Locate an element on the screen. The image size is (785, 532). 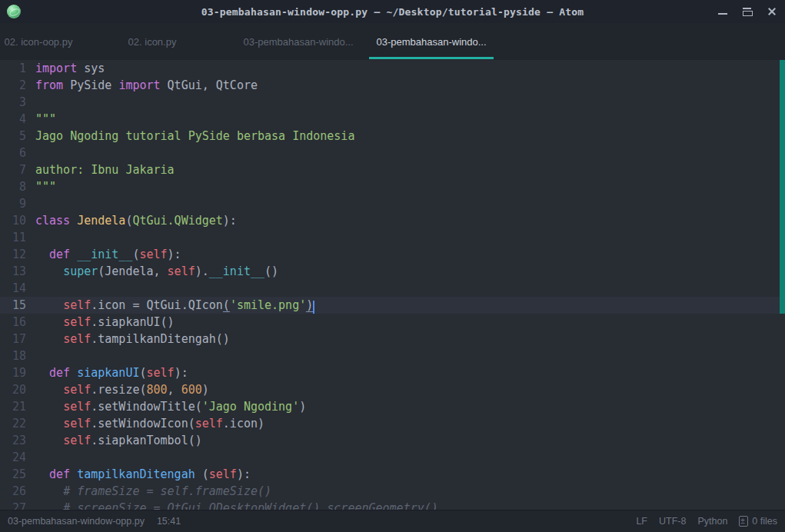
line-number: 14 is located at coordinates (13, 288).